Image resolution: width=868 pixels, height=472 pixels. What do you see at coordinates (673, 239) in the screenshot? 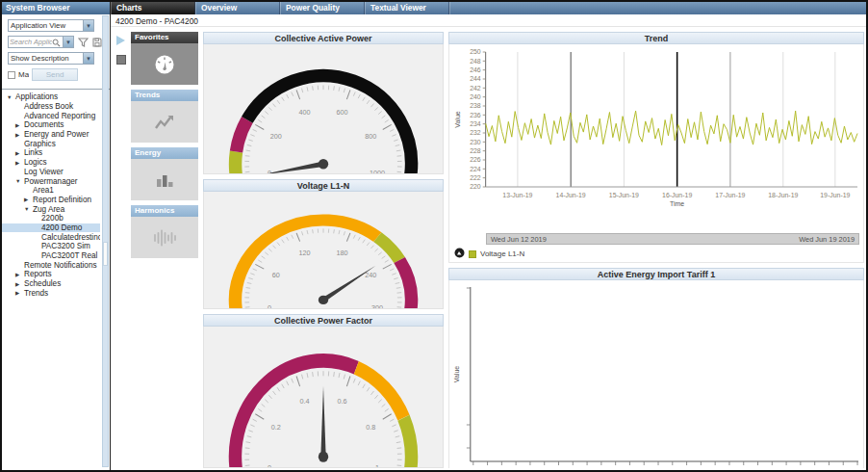
I see `trend-range-bar: Wed Jun 12 2019 Wed Jun 19 2019` at bounding box center [673, 239].